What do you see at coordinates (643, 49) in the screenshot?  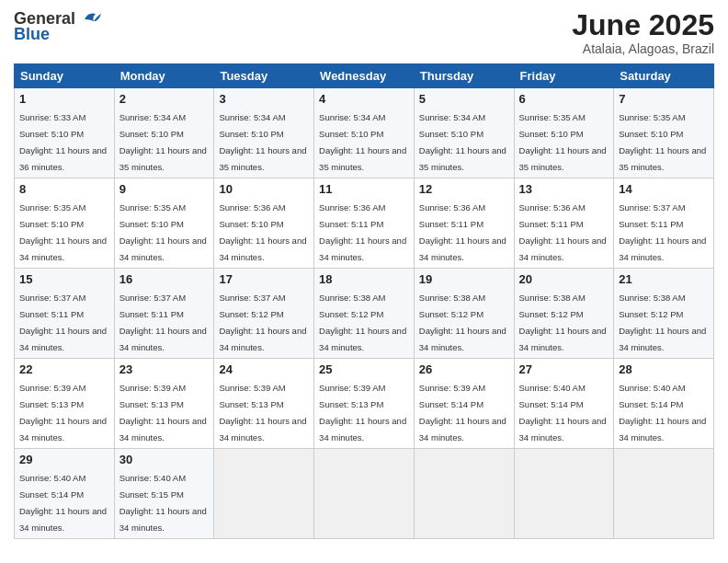 I see `location: Atalaia, Alagoas, Brazil` at bounding box center [643, 49].